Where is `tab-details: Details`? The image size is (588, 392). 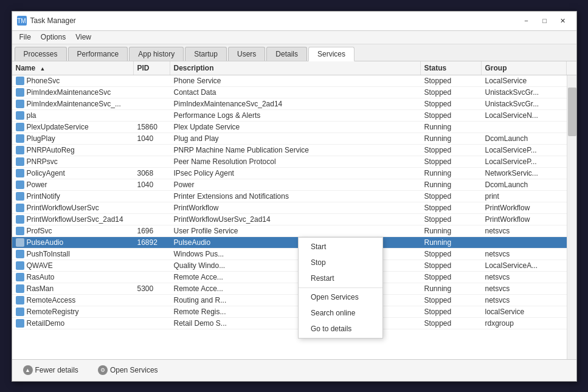
tab-details: Details is located at coordinates (287, 53).